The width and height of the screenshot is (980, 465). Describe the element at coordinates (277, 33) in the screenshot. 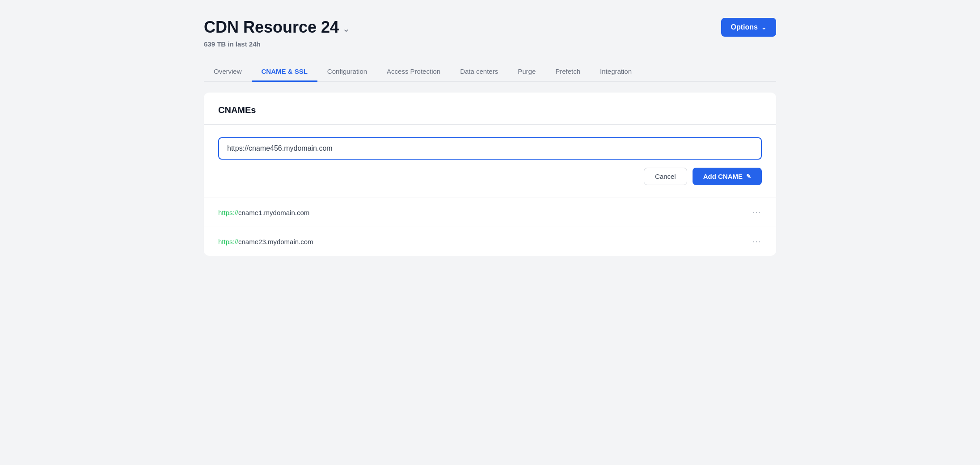

I see `header-left: CDN Resource 24 ⌄ 639 TB in last 24h` at that location.